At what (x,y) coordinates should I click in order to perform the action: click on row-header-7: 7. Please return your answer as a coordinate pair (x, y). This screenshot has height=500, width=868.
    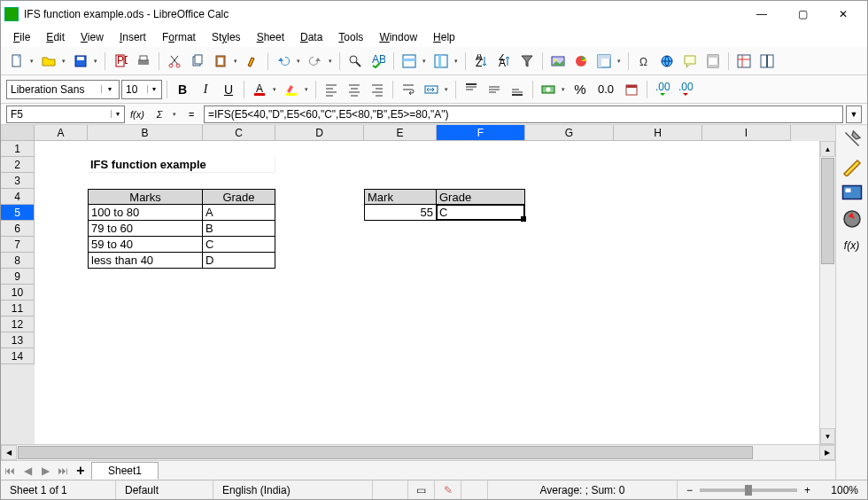
    Looking at the image, I should click on (18, 245).